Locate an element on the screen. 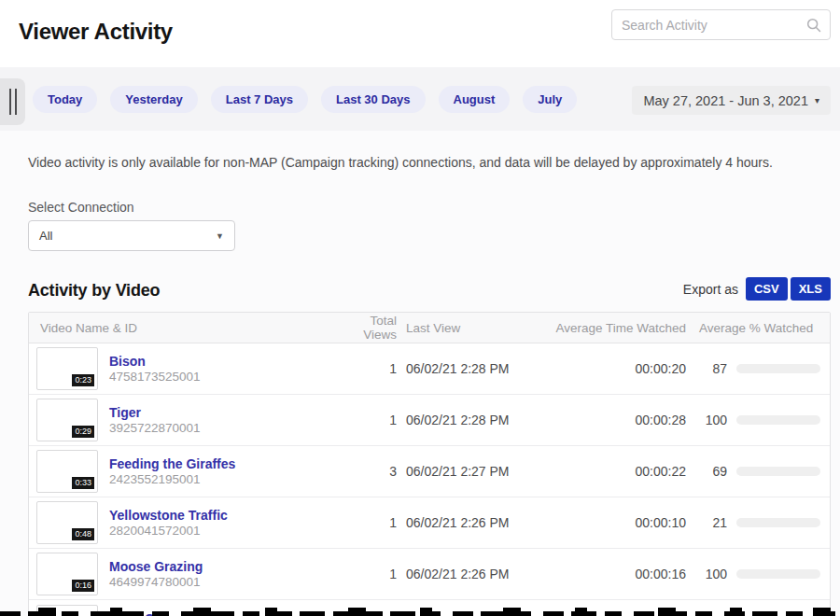  video-name-link: Feeding the Giraffes is located at coordinates (172, 464).